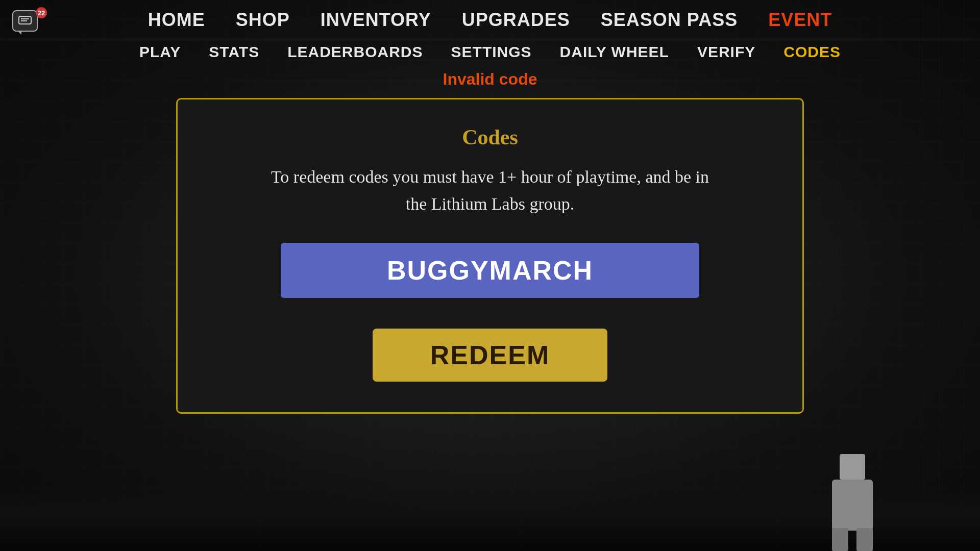  Describe the element at coordinates (863, 500) in the screenshot. I see `character-silhouette` at that location.